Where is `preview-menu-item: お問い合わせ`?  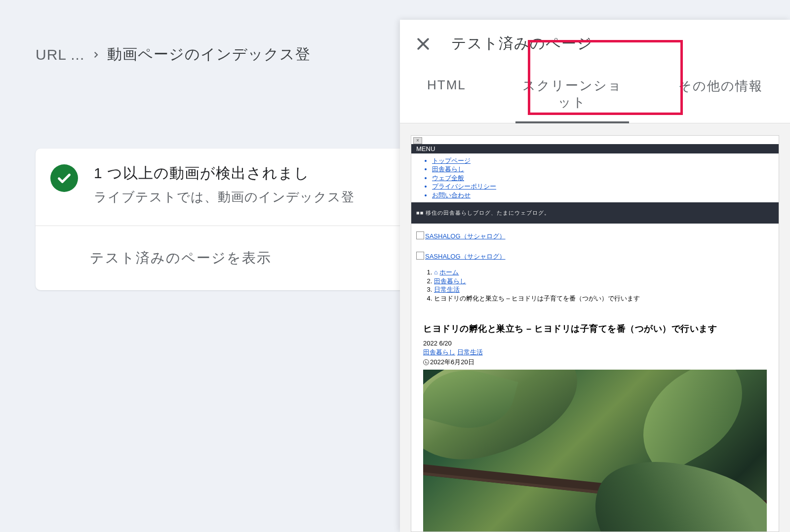
preview-menu-item: お問い合わせ is located at coordinates (605, 195).